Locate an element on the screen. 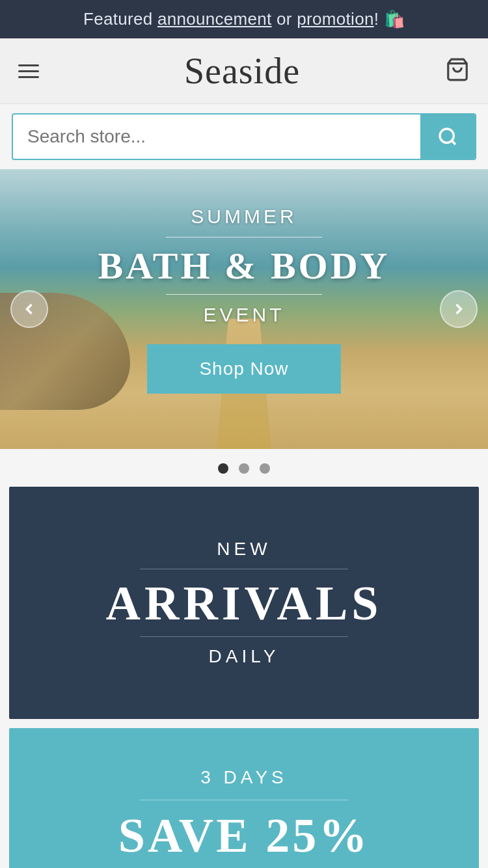 The height and width of the screenshot is (868, 488). arrivals-divider-top is located at coordinates (244, 569).